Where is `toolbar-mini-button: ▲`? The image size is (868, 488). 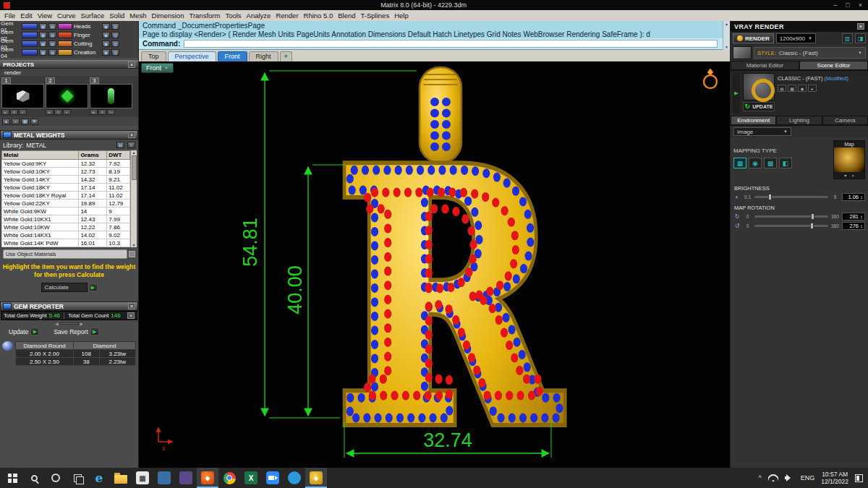 toolbar-mini-button: ▲ is located at coordinates (6, 121).